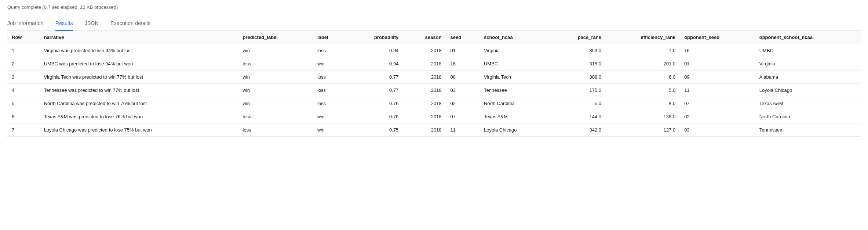 The width and height of the screenshot is (868, 230). Describe the element at coordinates (808, 90) in the screenshot. I see `cell-opponent-school-ncaa: Loyola Chicago` at that location.